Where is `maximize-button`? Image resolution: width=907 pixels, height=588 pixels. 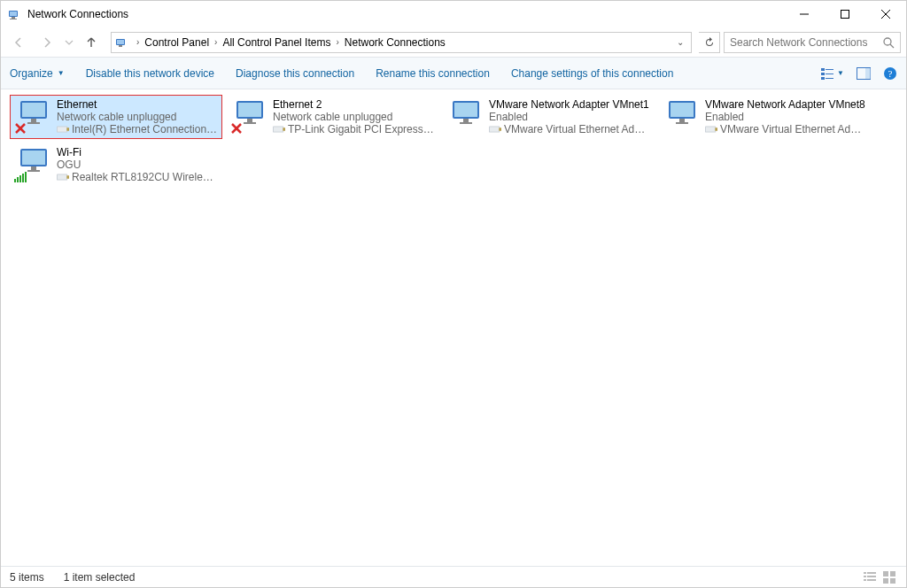
maximize-button is located at coordinates (845, 14).